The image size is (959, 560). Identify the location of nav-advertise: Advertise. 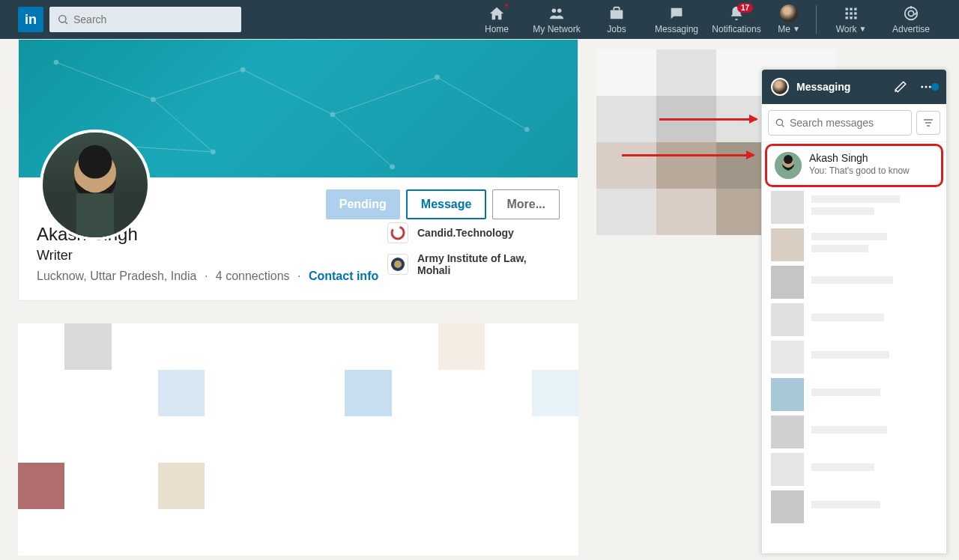
(911, 19).